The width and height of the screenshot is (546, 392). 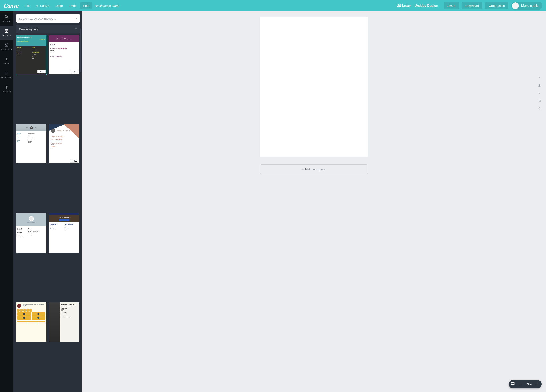 What do you see at coordinates (314, 169) in the screenshot?
I see `add-page-button: + Add a new page` at bounding box center [314, 169].